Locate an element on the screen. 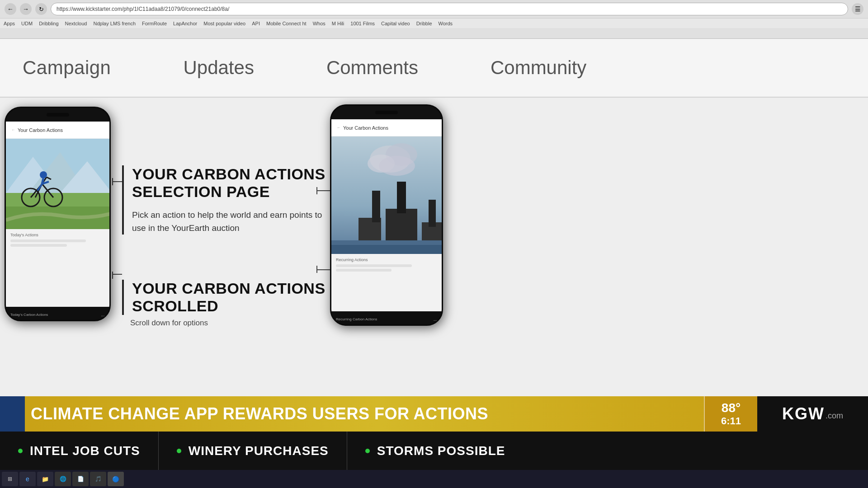  bookmark-ndplay: Ndplay LMS french is located at coordinates (114, 23).